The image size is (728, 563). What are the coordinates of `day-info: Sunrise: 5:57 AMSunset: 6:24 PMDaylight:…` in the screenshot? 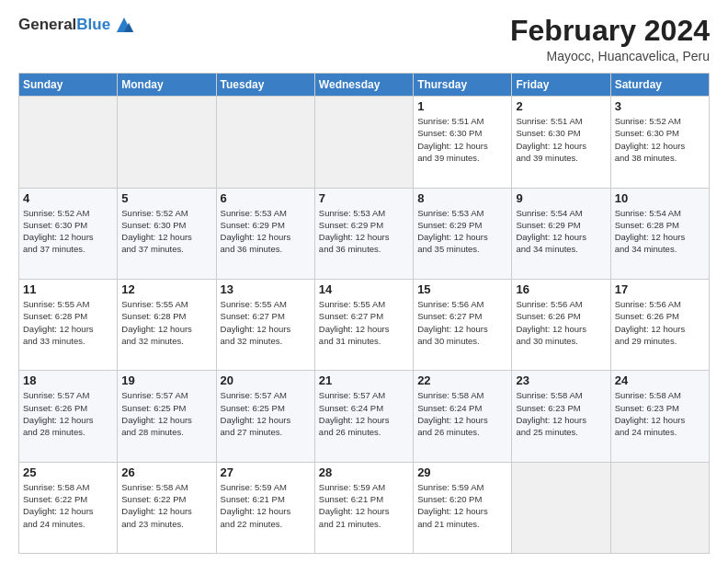 It's located at (364, 414).